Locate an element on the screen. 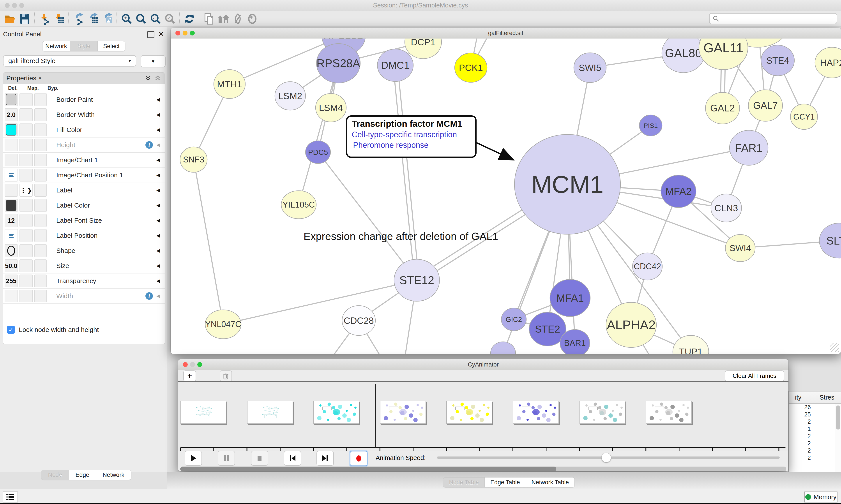 The image size is (841, 504). network-node-gcy1: GCY1 is located at coordinates (804, 117).